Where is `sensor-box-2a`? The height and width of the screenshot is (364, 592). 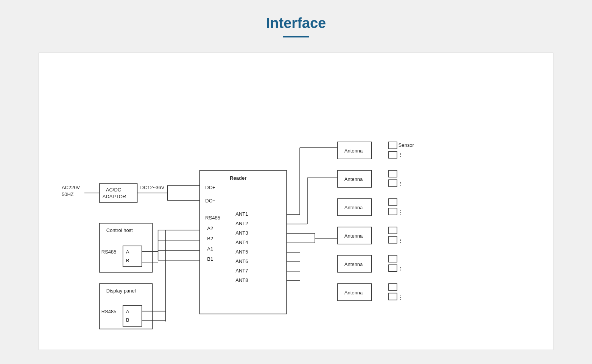
sensor-box-2a is located at coordinates (393, 174).